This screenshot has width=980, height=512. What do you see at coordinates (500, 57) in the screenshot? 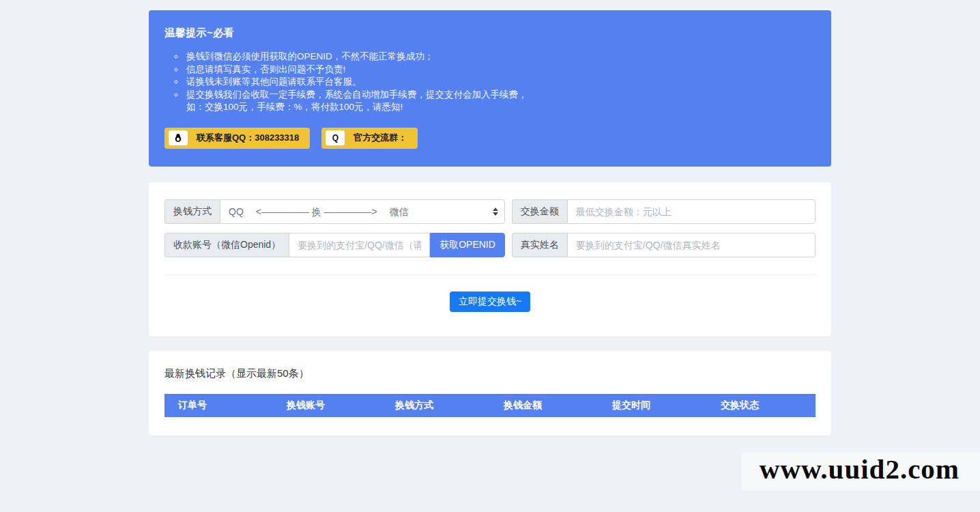
I see `notice-item: 换钱到微信必须使用获取的OPENID，不然不能正常换成功；` at bounding box center [500, 57].